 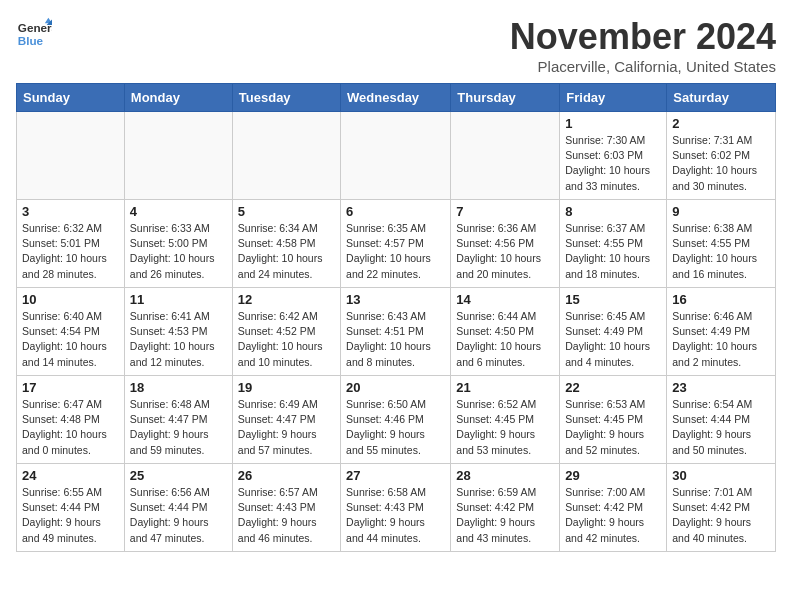 What do you see at coordinates (396, 332) in the screenshot?
I see `calendar-day-cell: 13Sunrise: 6:43 AM Sunset: 4:51 PM Dayli…` at bounding box center [396, 332].